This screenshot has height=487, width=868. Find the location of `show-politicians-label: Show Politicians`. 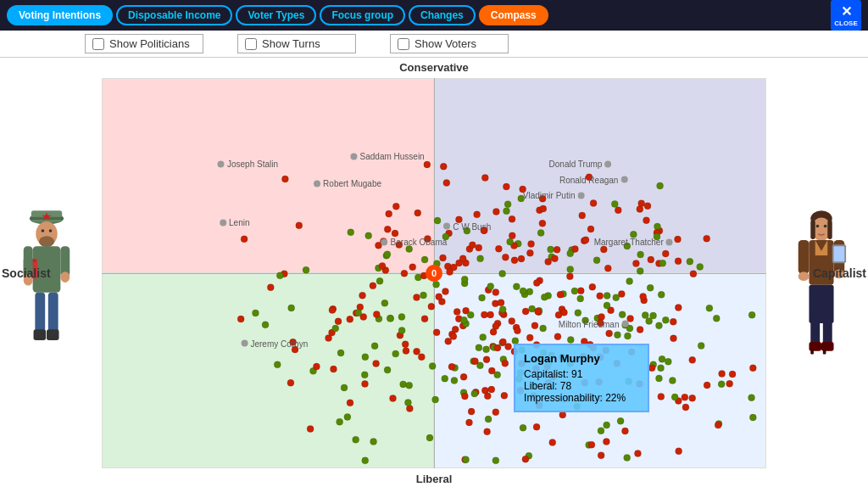

show-politicians-label: Show Politicians is located at coordinates (149, 44).